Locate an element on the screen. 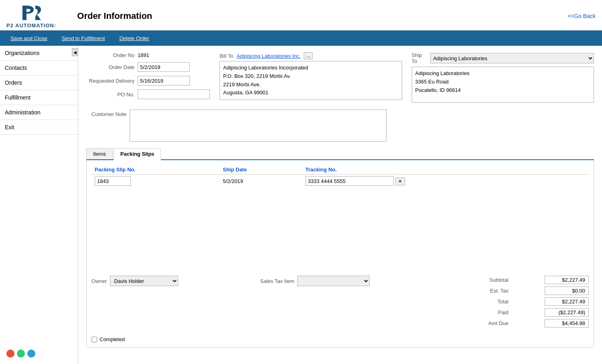 The image size is (602, 364). ps-col-slip-no: Packing Slip No. is located at coordinates (156, 170).